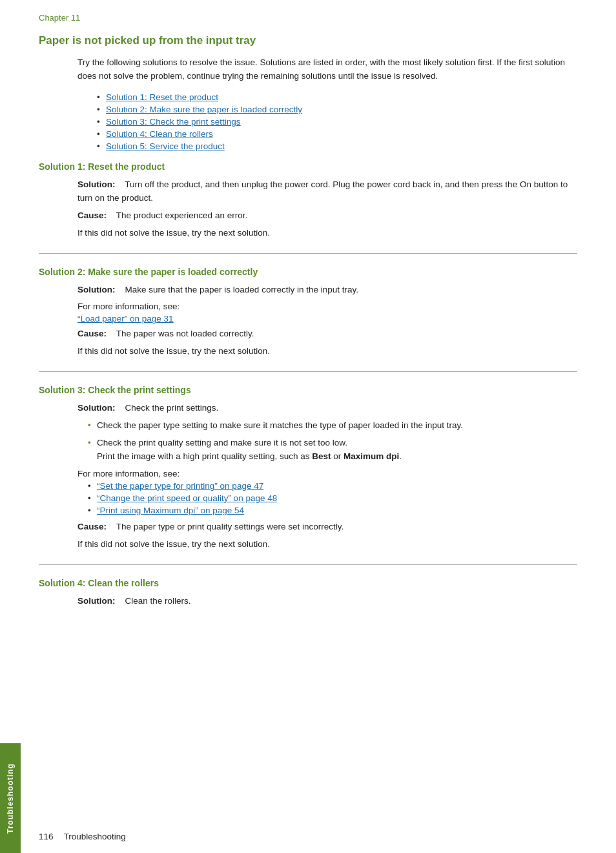 Image resolution: width=616 pixels, height=853 pixels. What do you see at coordinates (241, 289) in the screenshot?
I see `solution2-text: Make sure that the paper is loaded corre…` at bounding box center [241, 289].